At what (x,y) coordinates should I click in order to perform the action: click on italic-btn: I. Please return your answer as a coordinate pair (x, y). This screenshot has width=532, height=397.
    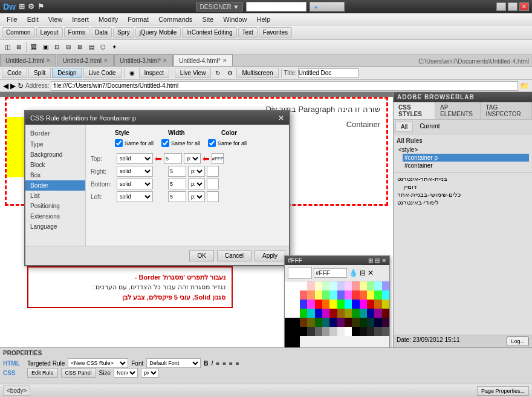
    Looking at the image, I should click on (213, 363).